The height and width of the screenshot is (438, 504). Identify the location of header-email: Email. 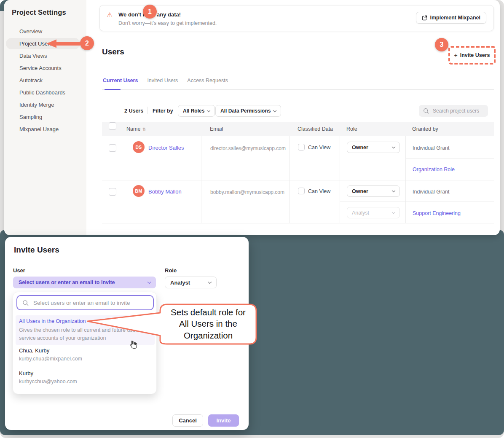
(245, 129).